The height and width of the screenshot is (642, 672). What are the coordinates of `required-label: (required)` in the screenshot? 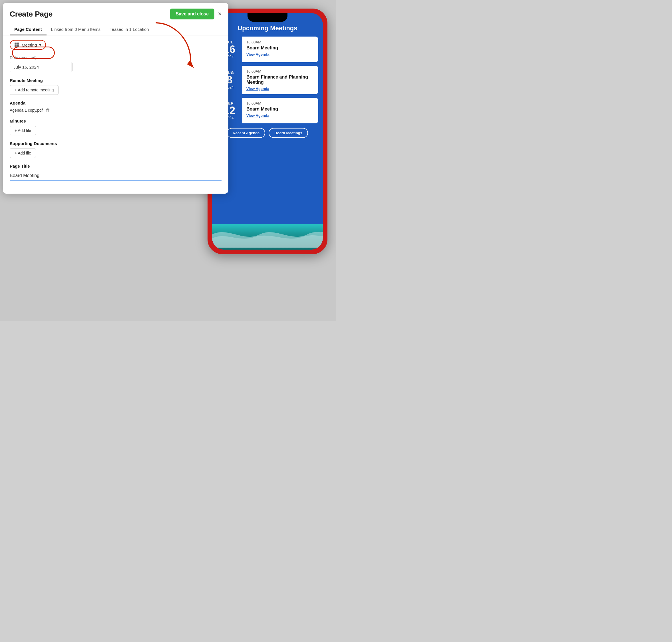 It's located at (28, 57).